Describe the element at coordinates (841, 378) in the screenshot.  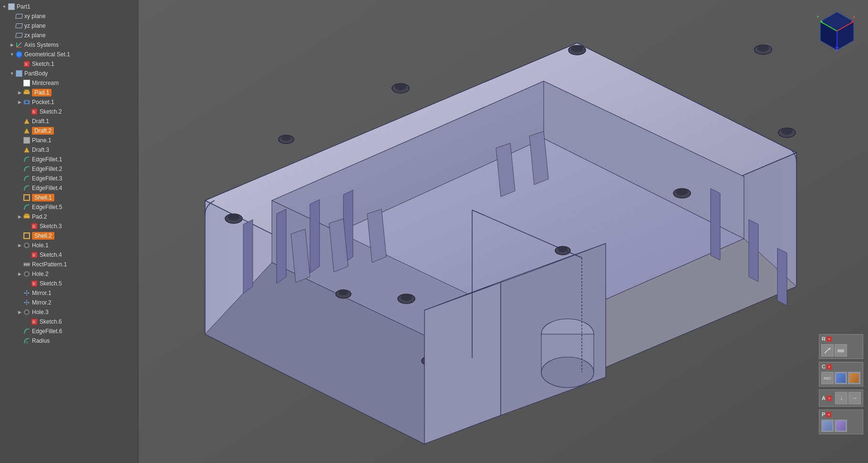
I see `c-button2` at that location.